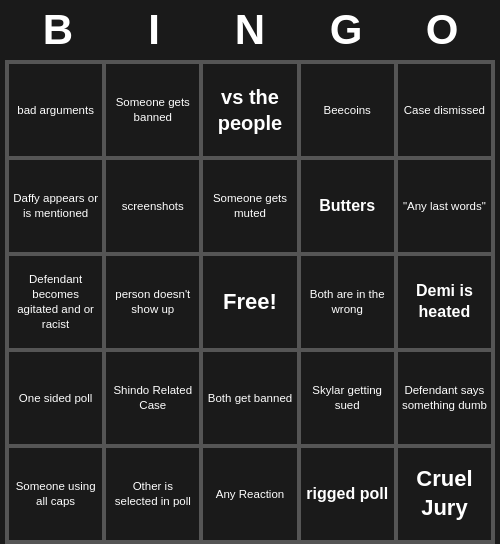  Describe the element at coordinates (152, 302) in the screenshot. I see `bingo-cell-11: person doesn't show up` at that location.